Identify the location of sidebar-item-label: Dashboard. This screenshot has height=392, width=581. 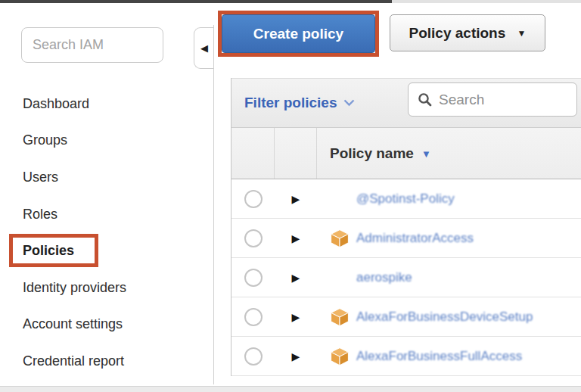
(56, 104).